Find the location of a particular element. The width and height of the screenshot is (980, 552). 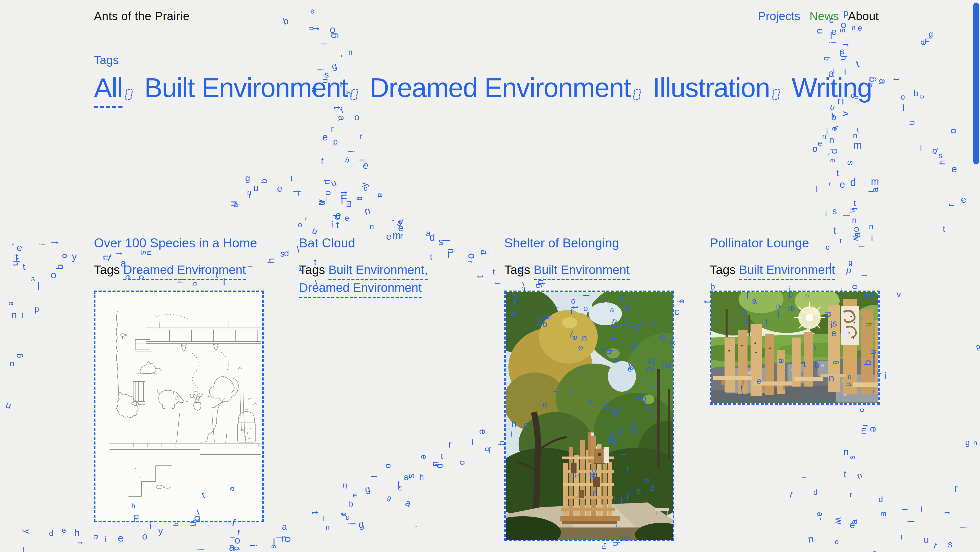

filter-tag-writing: Writing is located at coordinates (832, 88).